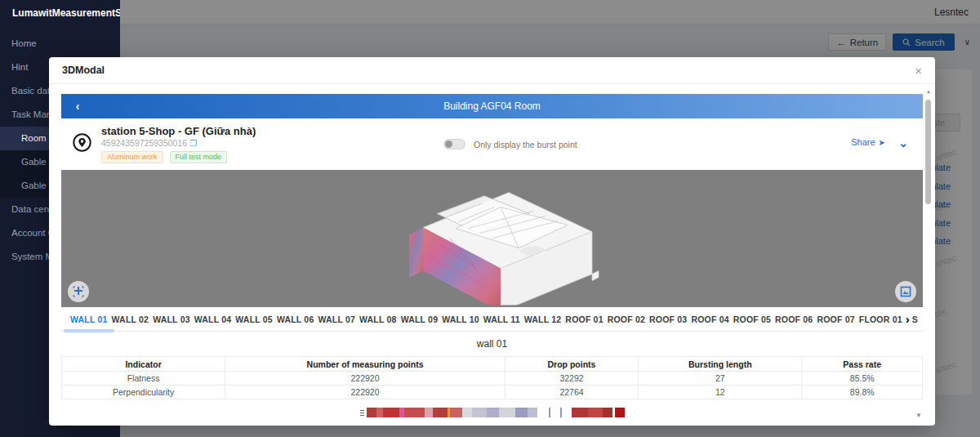 This screenshot has height=437, width=980. What do you see at coordinates (929, 247) in the screenshot?
I see `modal-scrollbar: ▲` at bounding box center [929, 247].